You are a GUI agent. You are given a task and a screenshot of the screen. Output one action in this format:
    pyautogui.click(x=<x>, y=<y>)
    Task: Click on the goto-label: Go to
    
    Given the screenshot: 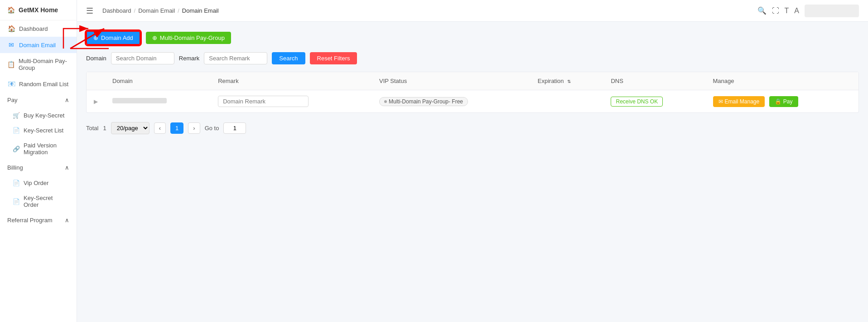 What is the action you would take?
    pyautogui.click(x=212, y=128)
    